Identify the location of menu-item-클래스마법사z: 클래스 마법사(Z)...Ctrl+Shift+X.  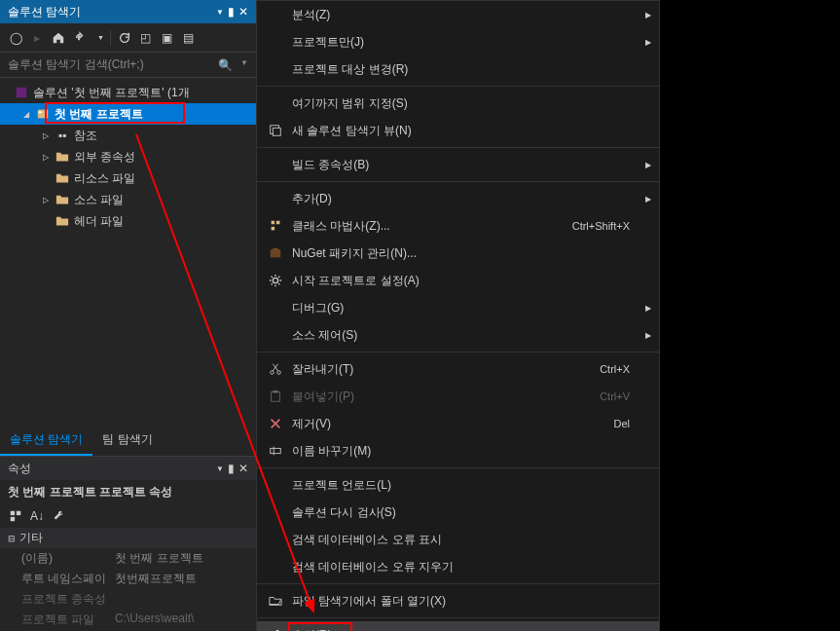
(457, 226).